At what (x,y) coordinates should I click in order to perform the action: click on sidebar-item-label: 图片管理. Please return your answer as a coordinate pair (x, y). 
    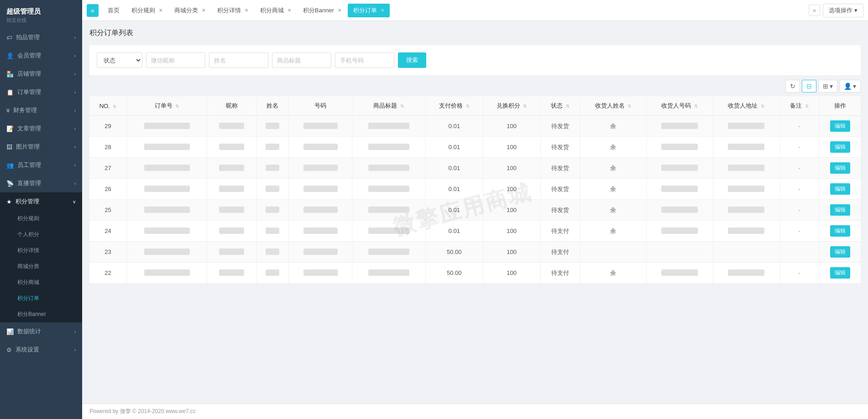
    Looking at the image, I should click on (28, 147).